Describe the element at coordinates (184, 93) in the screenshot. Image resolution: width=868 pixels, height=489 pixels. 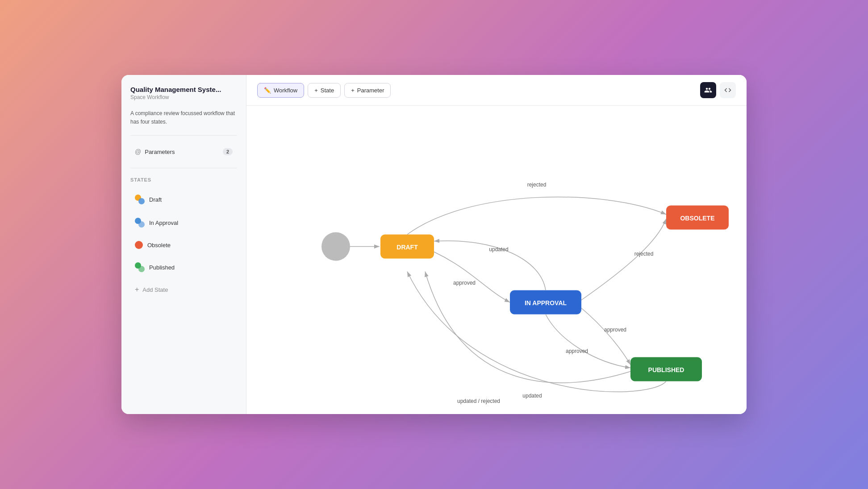
I see `sidebar-header: Quality Management Syste... Space Workfl…` at that location.